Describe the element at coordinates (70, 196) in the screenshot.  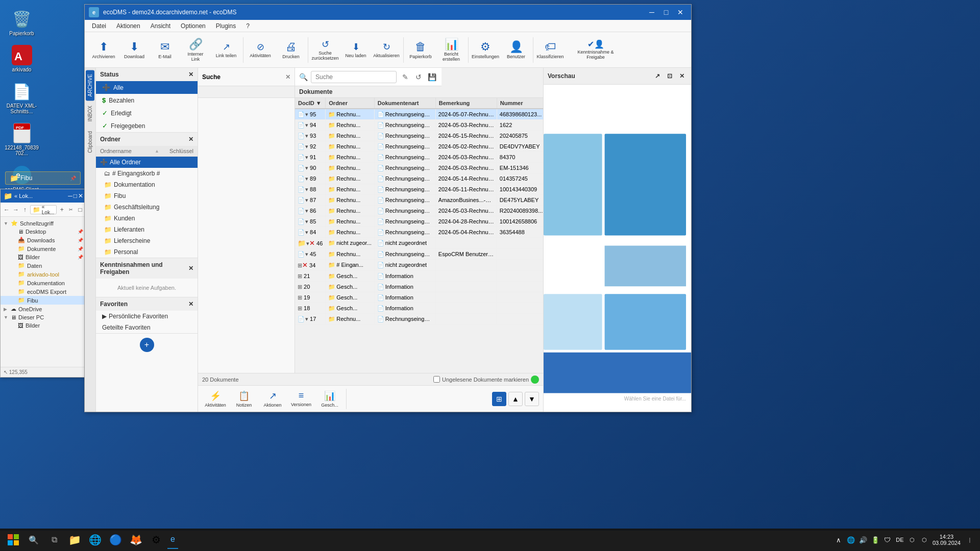
I see `exp-minimize: ─` at that location.